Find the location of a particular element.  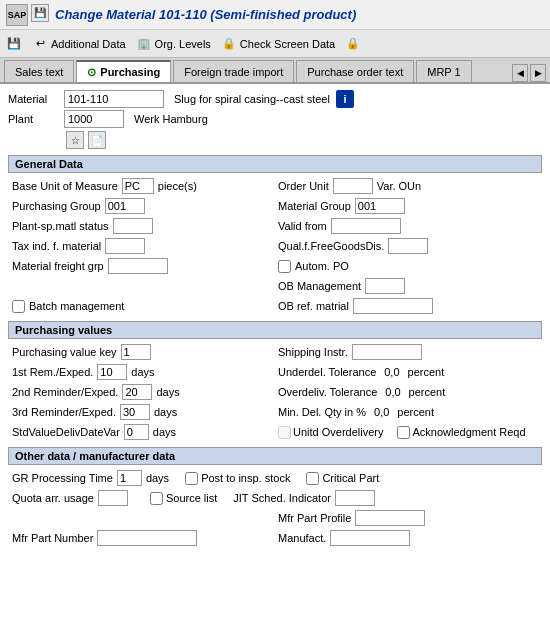

second-reminder-input is located at coordinates (137, 392).